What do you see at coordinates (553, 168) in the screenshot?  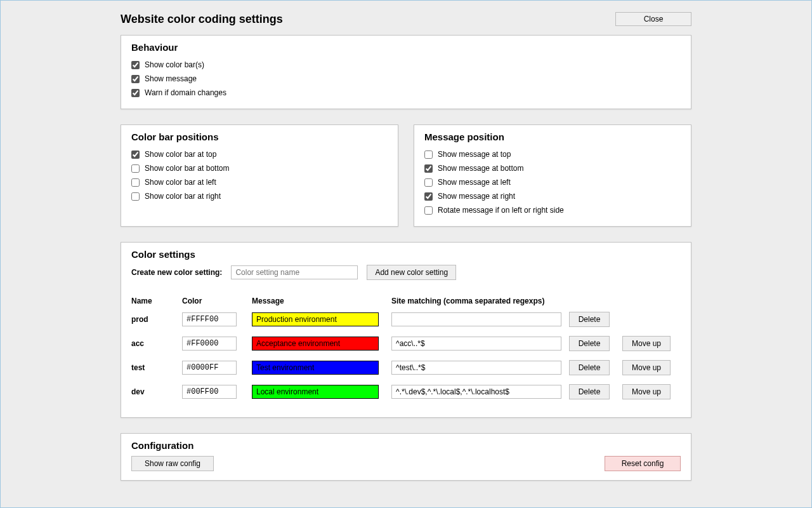 I see `message-position-item-1: Show message at bottom` at bounding box center [553, 168].